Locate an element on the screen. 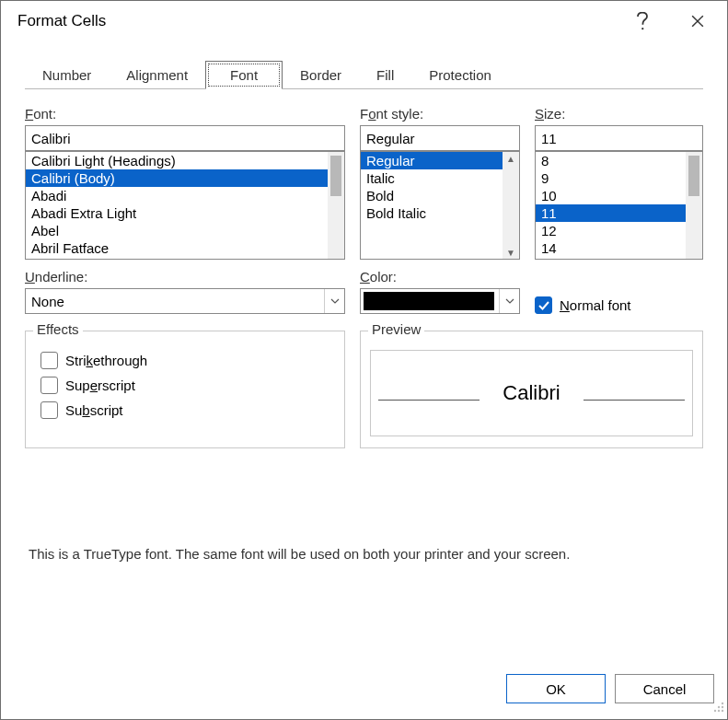  tab-font: Font is located at coordinates (244, 75).